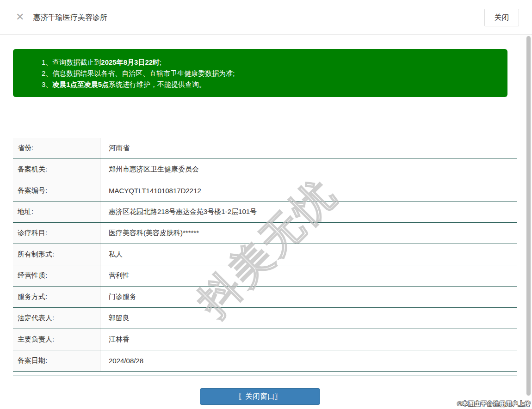  What do you see at coordinates (57, 148) in the screenshot?
I see `row-label: 省份:` at bounding box center [57, 148].